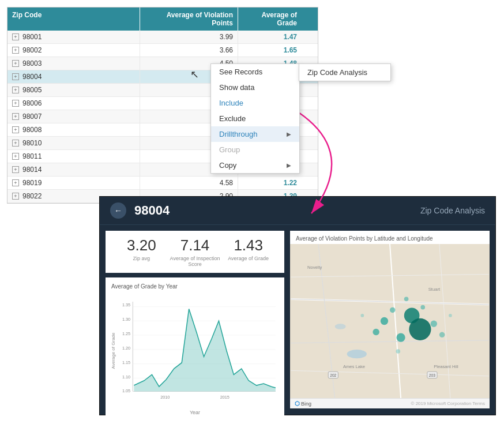 The image size is (504, 424). Describe the element at coordinates (113, 351) in the screenshot. I see `y-axis-label: Average of Grade` at that location.